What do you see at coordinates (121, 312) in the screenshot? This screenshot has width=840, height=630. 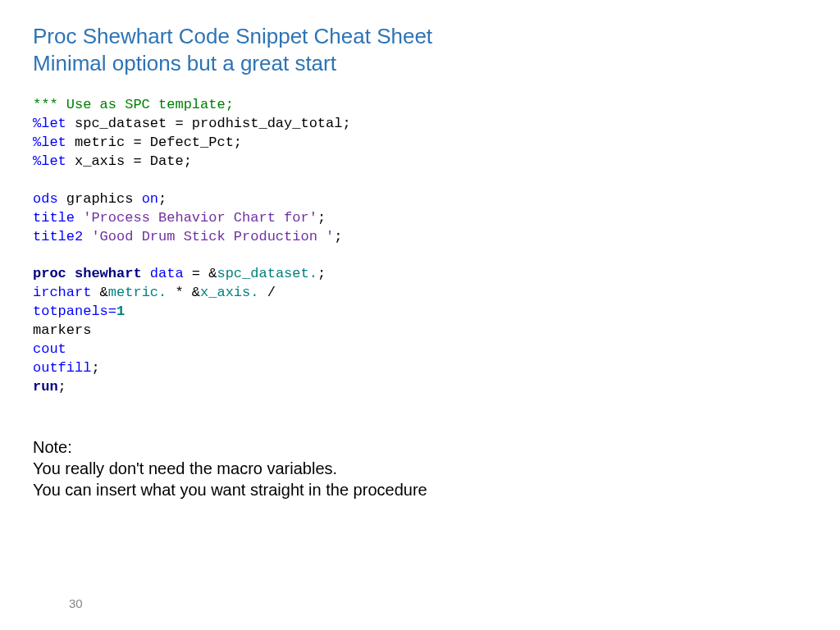 I see `code-number: 1` at bounding box center [121, 312].